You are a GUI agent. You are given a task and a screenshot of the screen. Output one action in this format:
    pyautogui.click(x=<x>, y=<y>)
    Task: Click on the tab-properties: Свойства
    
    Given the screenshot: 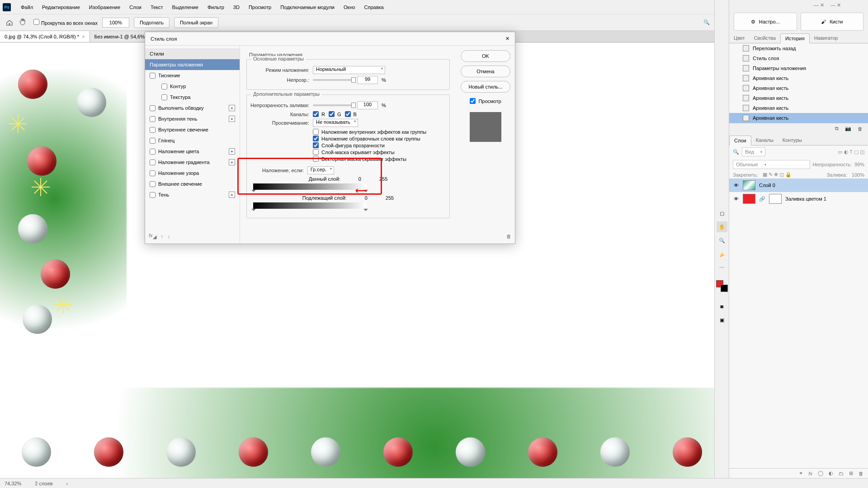 What is the action you would take?
    pyautogui.click(x=765, y=38)
    